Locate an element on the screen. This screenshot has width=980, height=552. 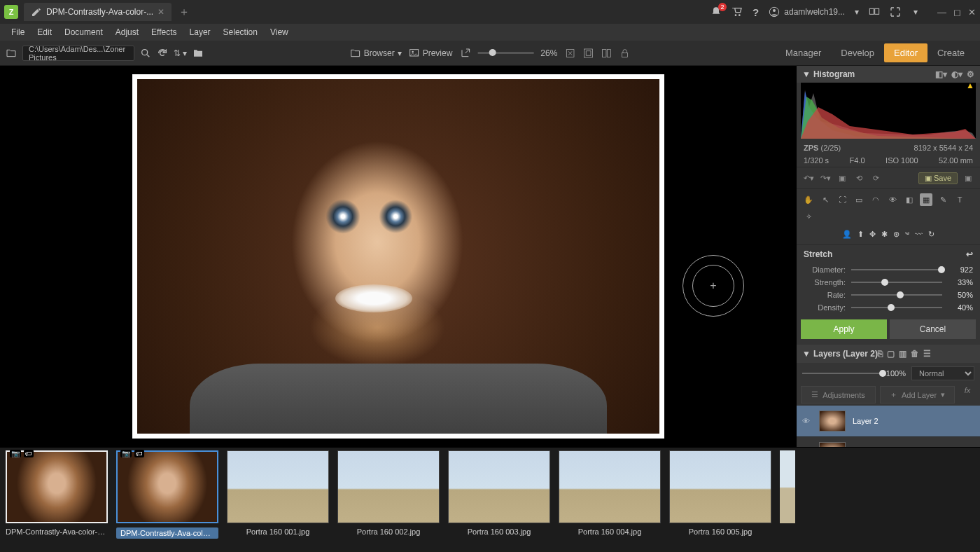
minimize-icon: — is located at coordinates (942, 13).